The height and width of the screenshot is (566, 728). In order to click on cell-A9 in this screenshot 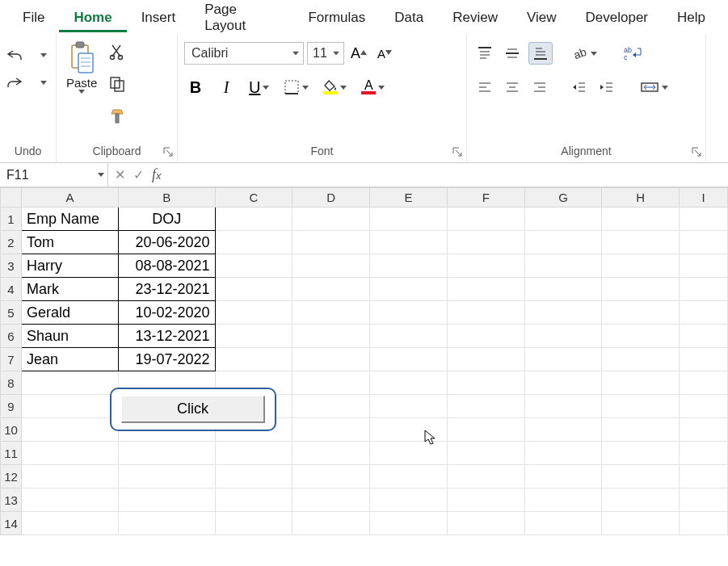, I will do `click(69, 407)`.